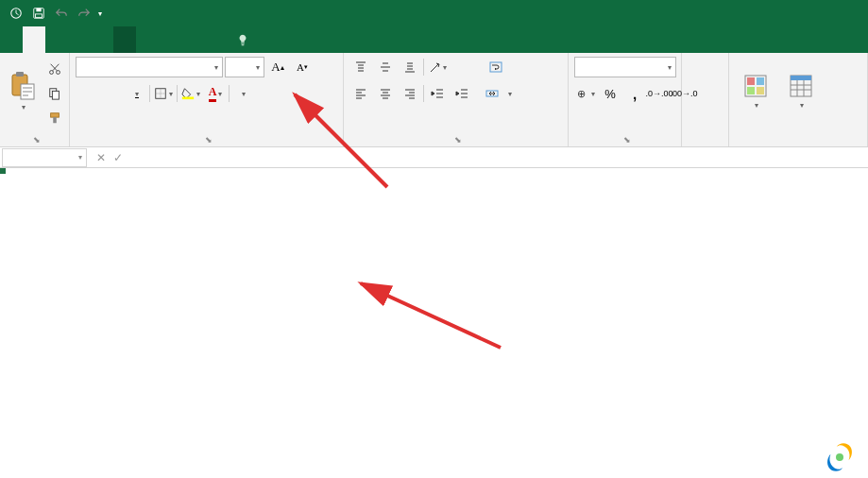 The image size is (868, 478). I want to click on number-format-combo: ▾, so click(625, 67).